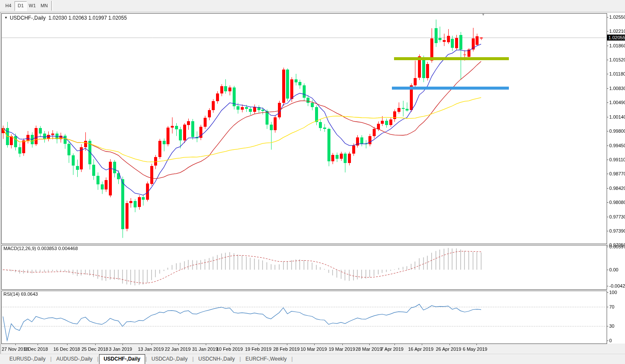  Describe the element at coordinates (312, 359) in the screenshot. I see `chart-tab-bar: EURUSD-,Daily|AUDUSD-,Daily|USDCHF-,Dail…` at that location.